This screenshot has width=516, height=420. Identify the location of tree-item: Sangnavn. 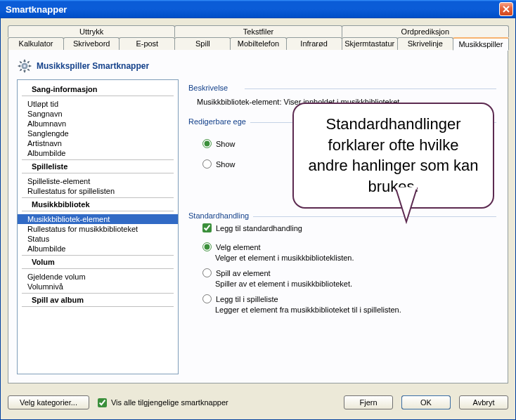
(98, 114).